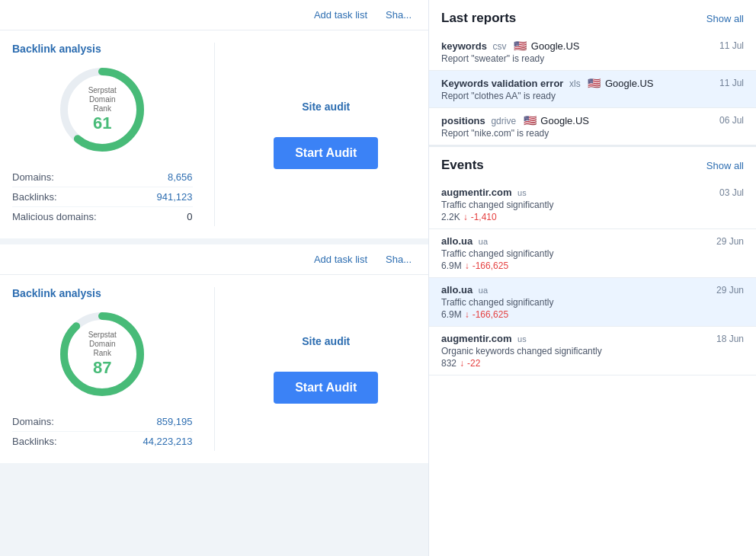 The image size is (756, 556). What do you see at coordinates (479, 18) in the screenshot?
I see `last-reports-title: Last reports` at bounding box center [479, 18].